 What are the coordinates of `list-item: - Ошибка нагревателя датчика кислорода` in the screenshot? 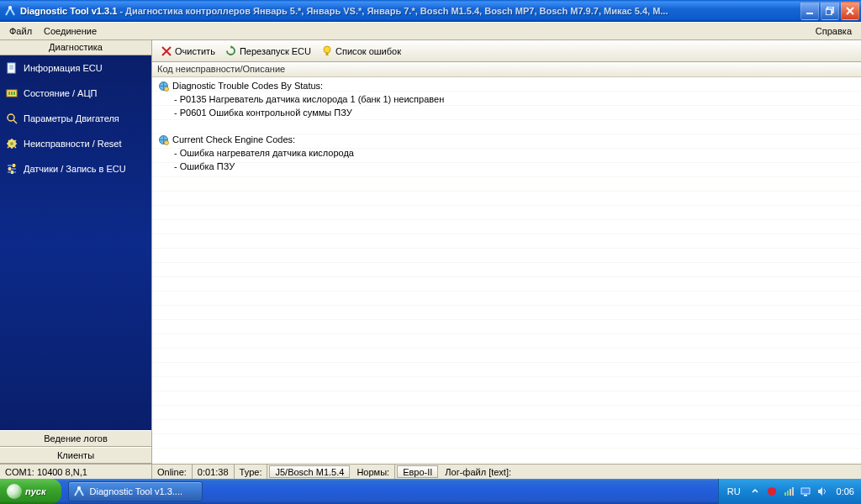 It's located at (506, 153).